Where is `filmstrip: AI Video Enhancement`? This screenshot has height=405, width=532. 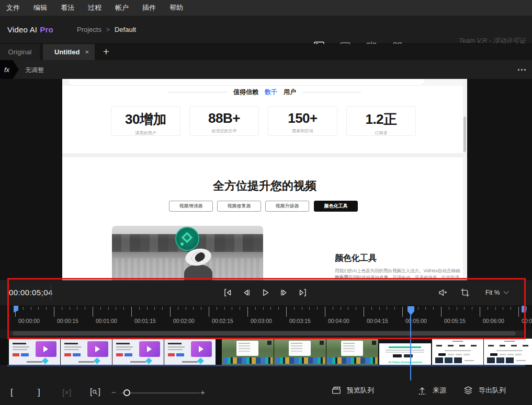
filmstrip: AI Video Enhancement is located at coordinates (266, 352).